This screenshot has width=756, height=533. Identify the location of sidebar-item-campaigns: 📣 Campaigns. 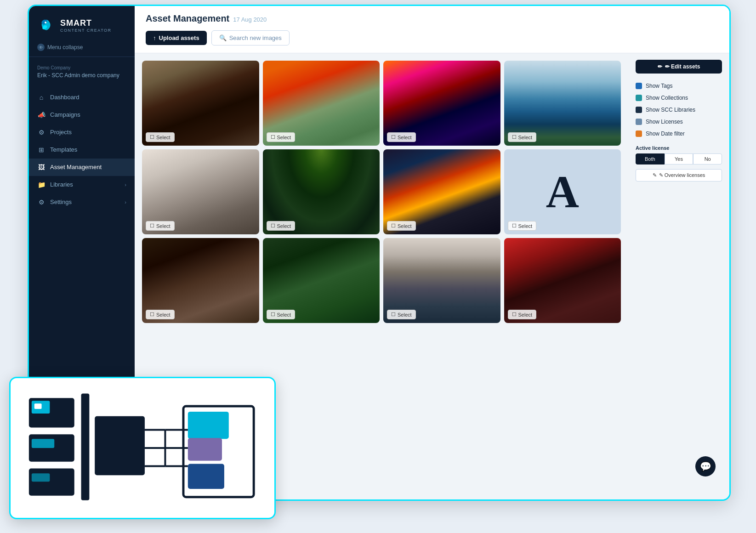
(82, 115).